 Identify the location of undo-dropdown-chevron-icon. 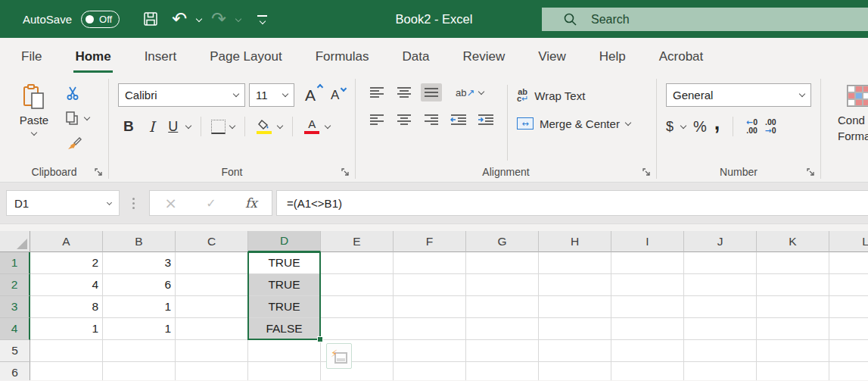
(199, 19).